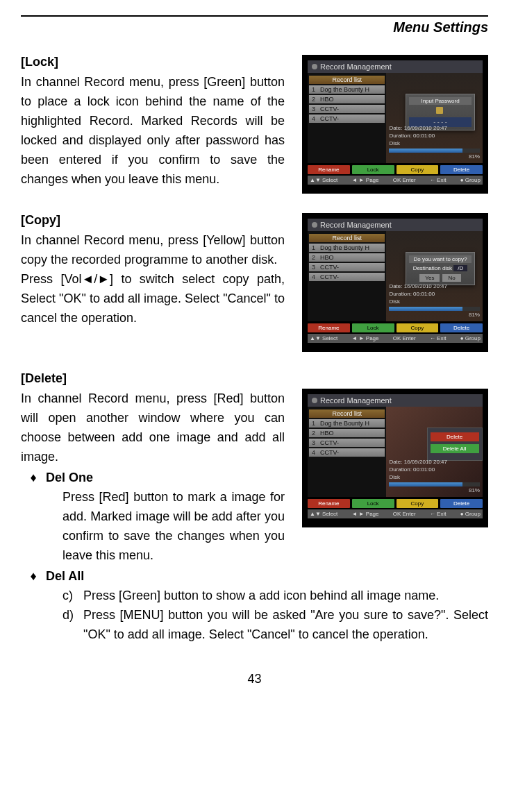  I want to click on dialog-title: Input Password, so click(440, 101).